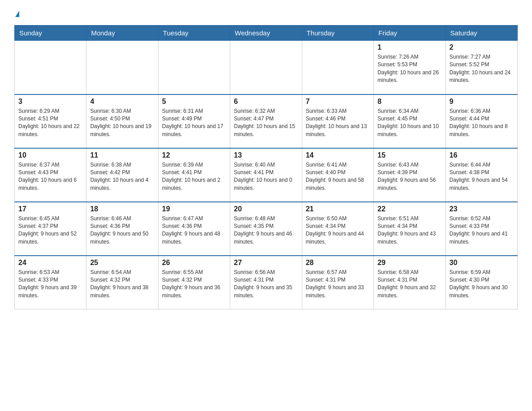 The width and height of the screenshot is (532, 411). Describe the element at coordinates (338, 209) in the screenshot. I see `day-number: 21` at that location.